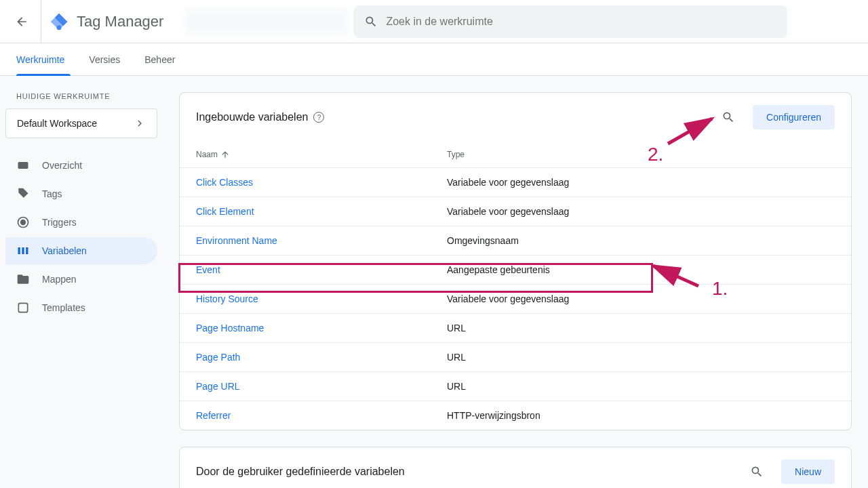 Image resolution: width=868 pixels, height=488 pixels. I want to click on table-row: Click ClassesVariabele voor gegevenslaag, so click(515, 183).